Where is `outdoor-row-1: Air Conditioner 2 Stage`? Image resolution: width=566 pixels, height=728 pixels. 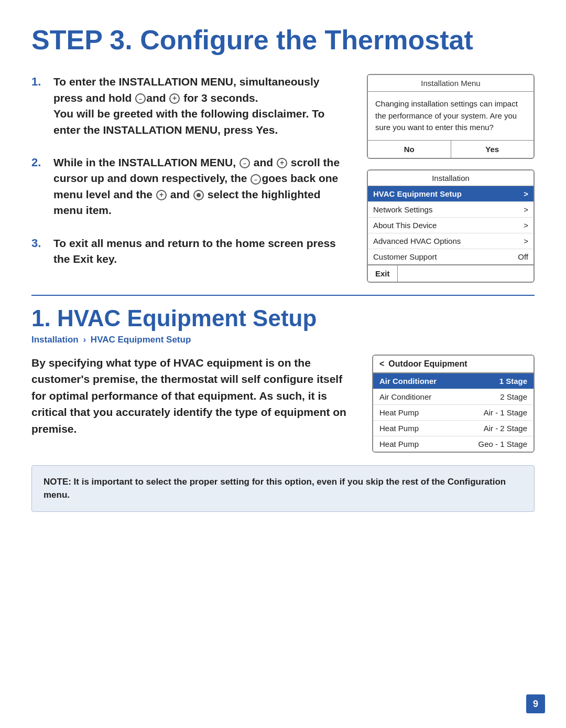
outdoor-row-1: Air Conditioner 2 Stage is located at coordinates (453, 397).